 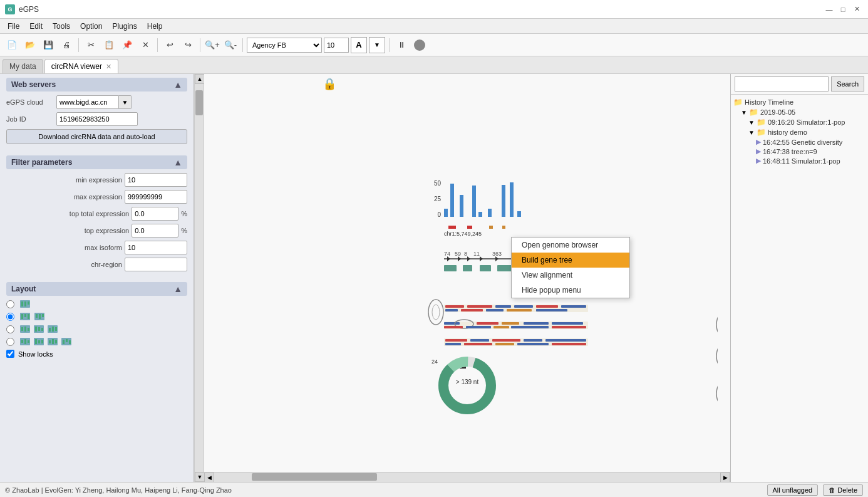 I want to click on max-expr-input, so click(x=156, y=197).